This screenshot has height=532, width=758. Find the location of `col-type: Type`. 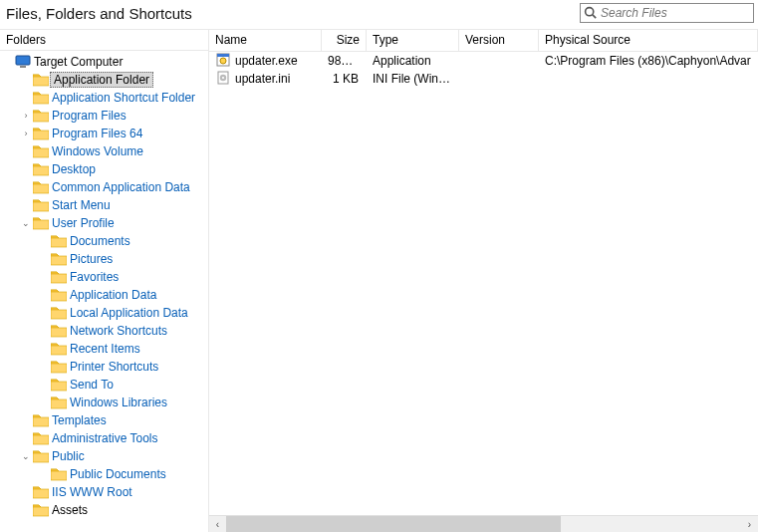

col-type: Type is located at coordinates (412, 40).